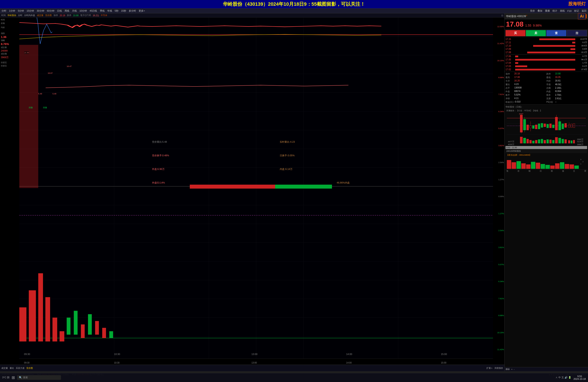 This screenshot has width=588, height=382. I want to click on svg-text: 3582万, so click(580, 139).